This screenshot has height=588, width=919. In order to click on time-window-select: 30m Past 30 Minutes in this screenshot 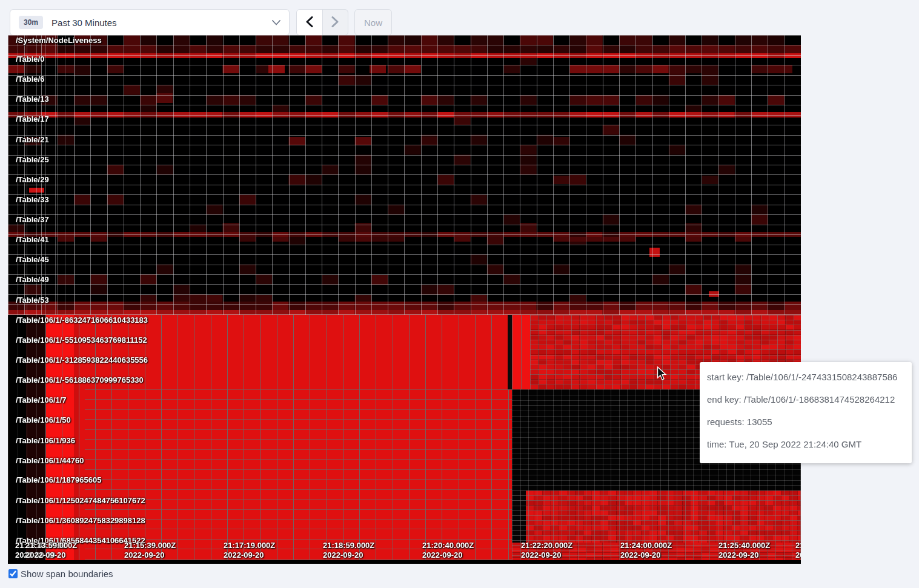, I will do `click(150, 22)`.